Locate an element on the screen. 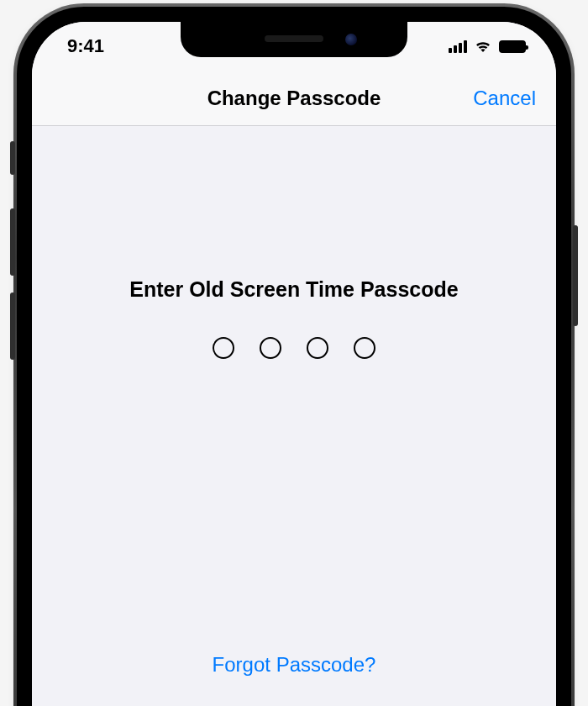  front-camera is located at coordinates (351, 40).